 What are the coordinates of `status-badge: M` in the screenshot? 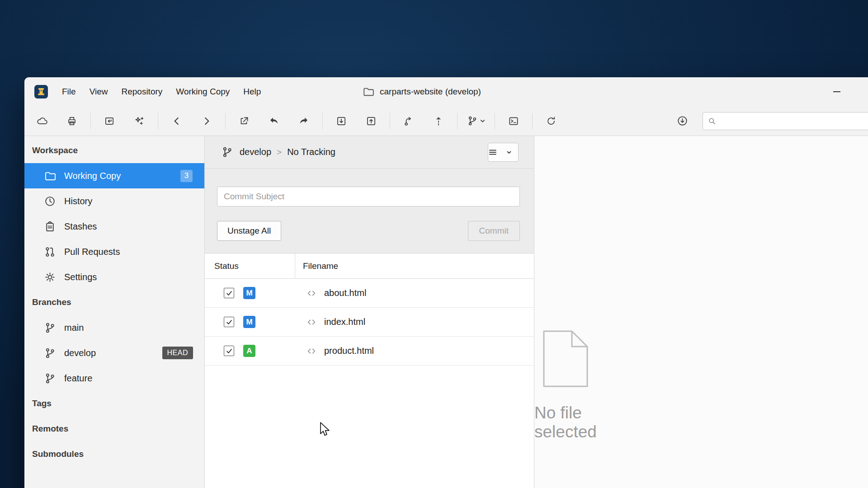 It's located at (250, 293).